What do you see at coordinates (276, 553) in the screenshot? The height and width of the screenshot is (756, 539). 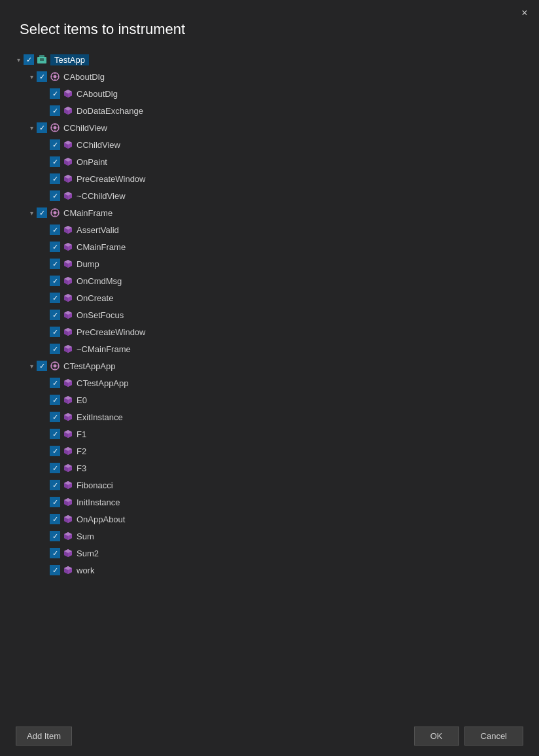 I see `tree-method-item: ▾ Sum2` at bounding box center [276, 553].